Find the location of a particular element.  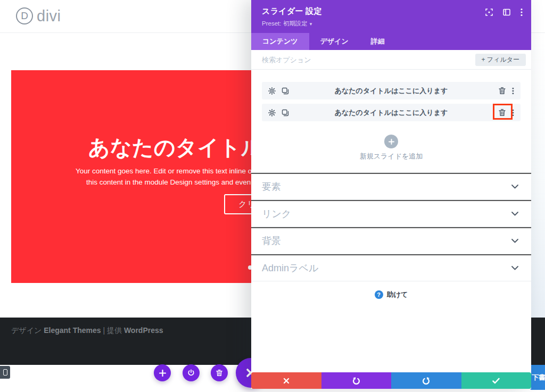

help-link: ? 助けて is located at coordinates (391, 295).